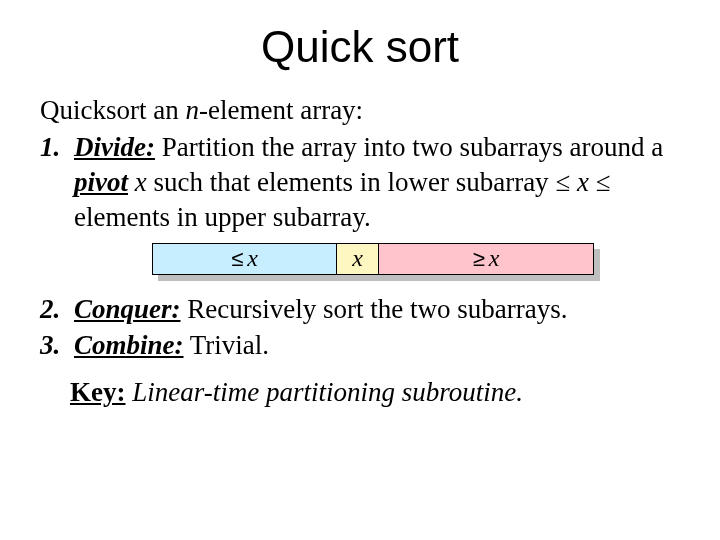  I want to click on key-line: Key: Linear-time partitioning subroutine…, so click(375, 392).